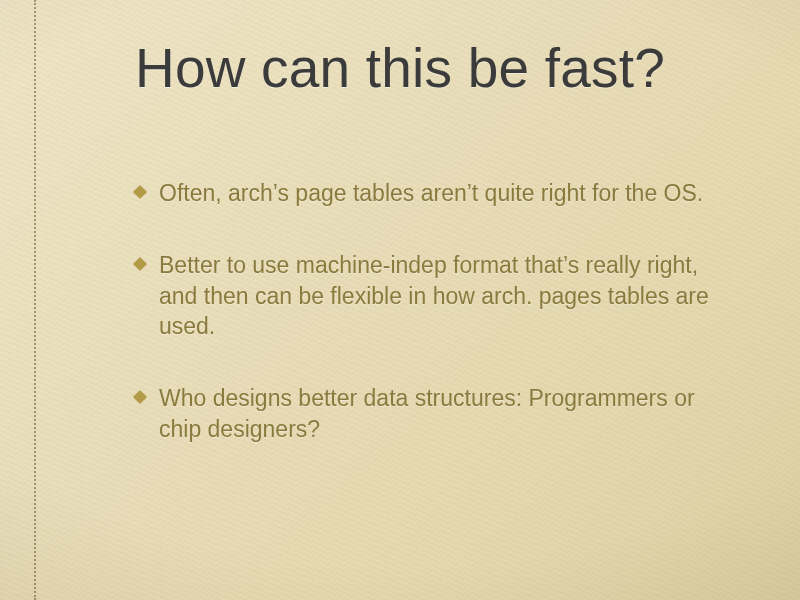  What do you see at coordinates (428, 414) in the screenshot?
I see `bullet-item: Who designs better data structures: Prog…` at bounding box center [428, 414].